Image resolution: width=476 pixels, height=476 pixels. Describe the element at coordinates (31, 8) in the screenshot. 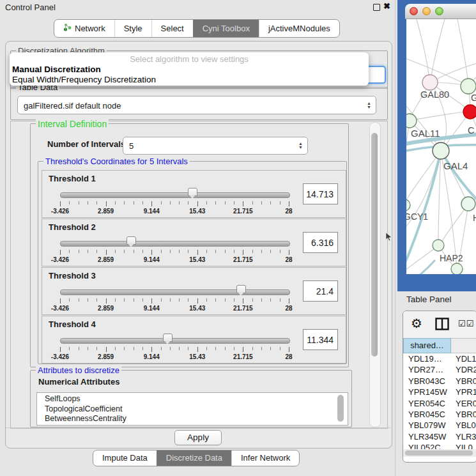

I see `window-title: Control Panel` at that location.